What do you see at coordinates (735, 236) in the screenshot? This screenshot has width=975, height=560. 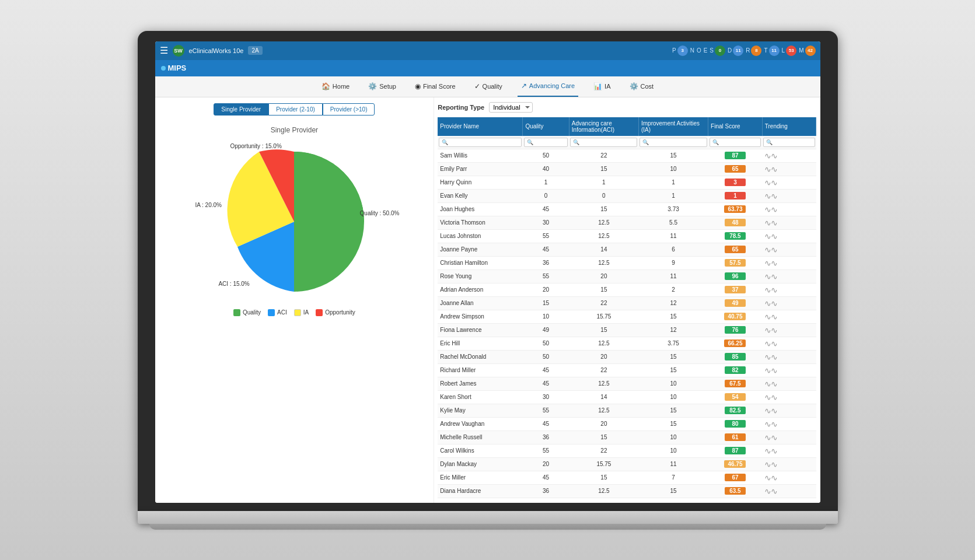 I see `cell-score: 78.5` at bounding box center [735, 236].